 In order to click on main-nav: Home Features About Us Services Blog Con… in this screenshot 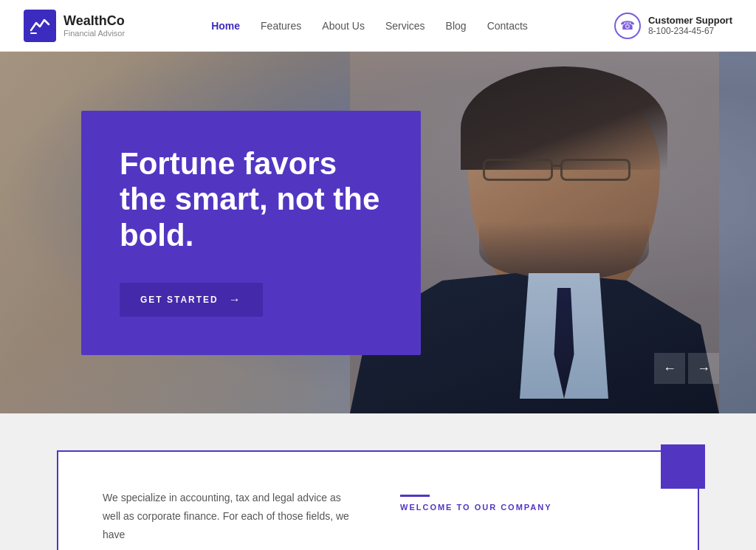, I will do `click(369, 26)`.